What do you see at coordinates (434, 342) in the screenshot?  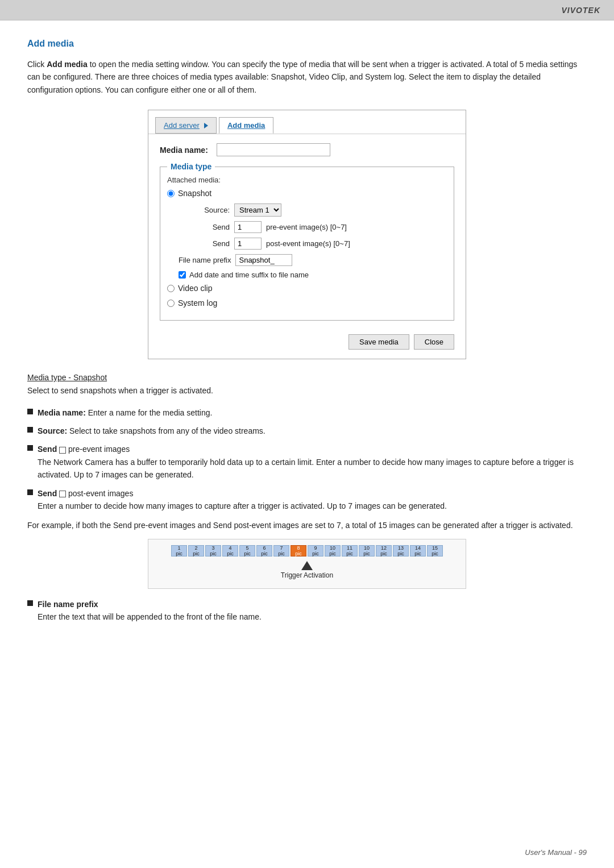 I see `close-button: Close` at bounding box center [434, 342].